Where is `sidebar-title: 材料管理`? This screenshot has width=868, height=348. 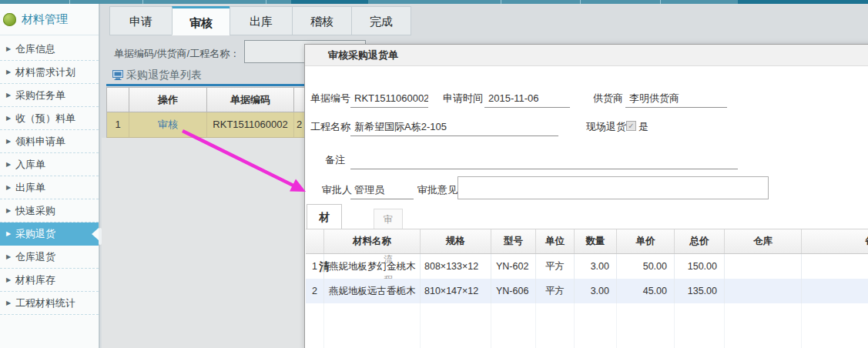 sidebar-title: 材料管理 is located at coordinates (45, 20).